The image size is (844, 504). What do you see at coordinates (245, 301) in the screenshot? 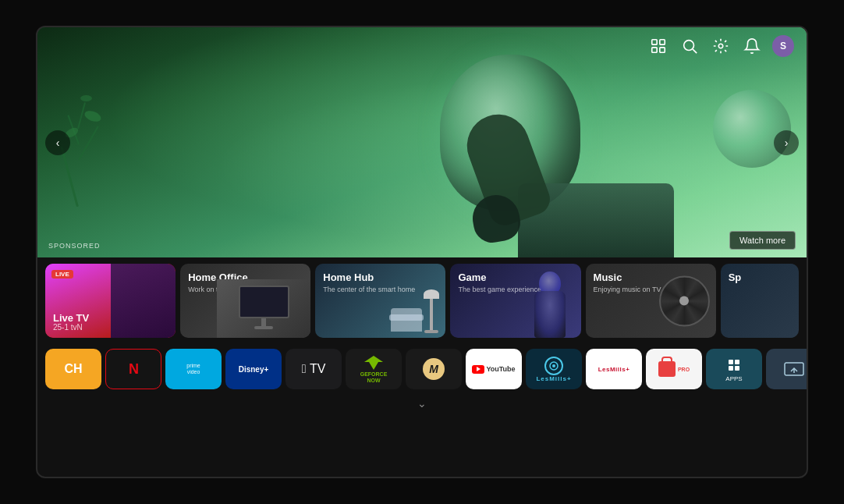
I see `category-home-office: Home Office Work on the big screen` at bounding box center [245, 301].